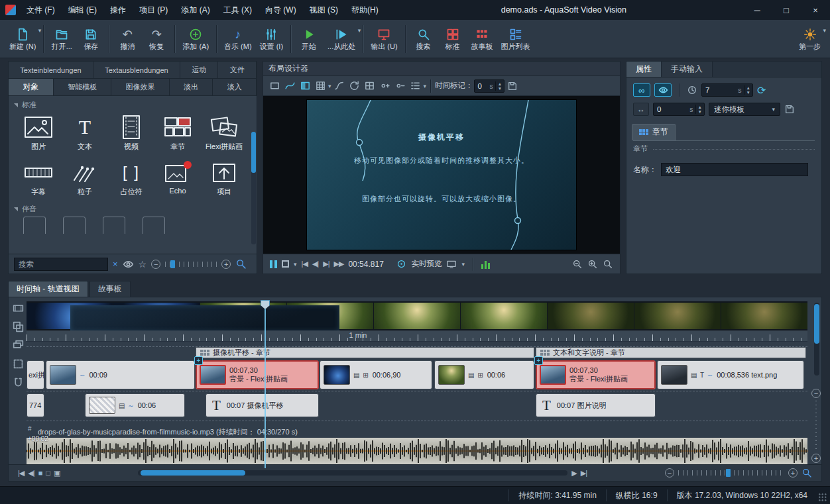 This screenshot has height=504, width=830. What do you see at coordinates (538, 360) in the screenshot?
I see `expand-badge: +` at bounding box center [538, 360].